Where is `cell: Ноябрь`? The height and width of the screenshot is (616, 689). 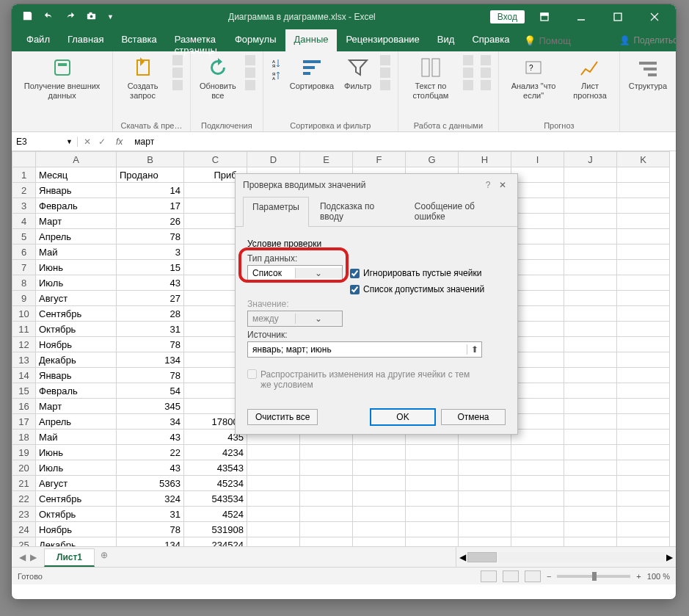
cell: Ноябрь is located at coordinates (76, 345).